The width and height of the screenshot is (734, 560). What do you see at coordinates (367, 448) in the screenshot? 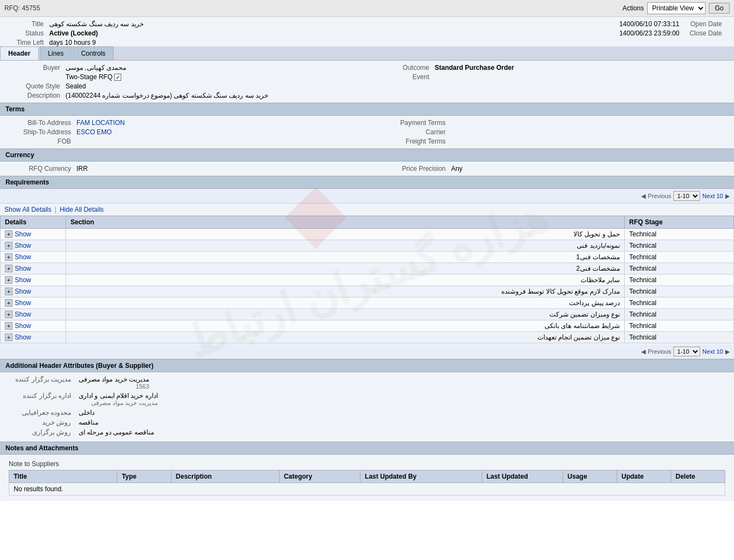
I see `notes-section-header: Notes and Attachments` at bounding box center [367, 448].